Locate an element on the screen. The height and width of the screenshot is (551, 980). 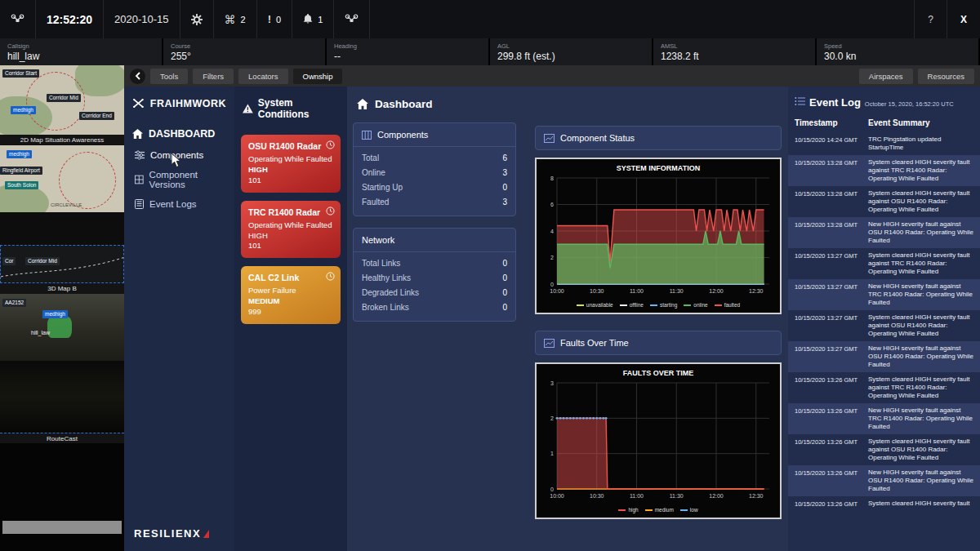
map-chip-south-solon: South Solon is located at coordinates (21, 185).